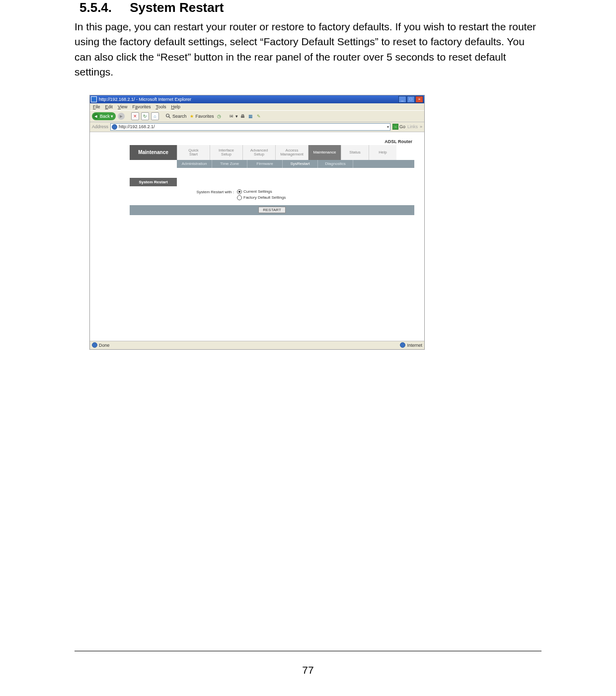 The width and height of the screenshot is (616, 696). I want to click on radio-current-label: Current Settings, so click(258, 192).